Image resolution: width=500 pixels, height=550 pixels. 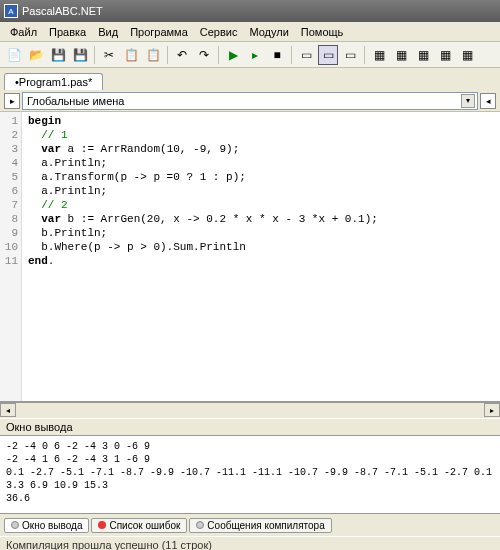 I want to click on menu-modules: Модули, so click(x=268, y=32).